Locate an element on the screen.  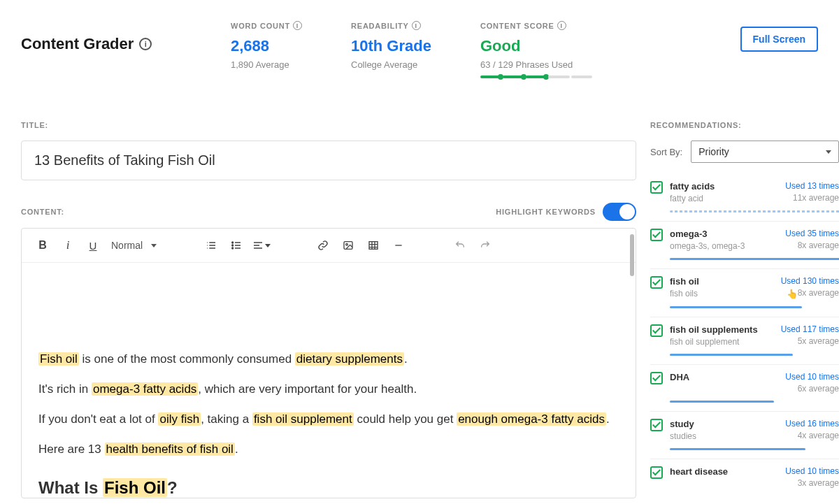
title-input is located at coordinates (329, 161).